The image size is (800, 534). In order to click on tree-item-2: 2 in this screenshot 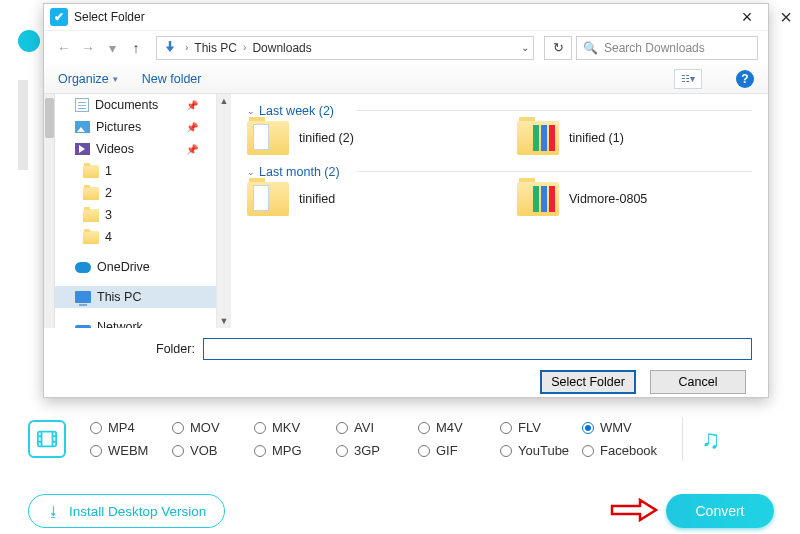, I will do `click(136, 193)`.